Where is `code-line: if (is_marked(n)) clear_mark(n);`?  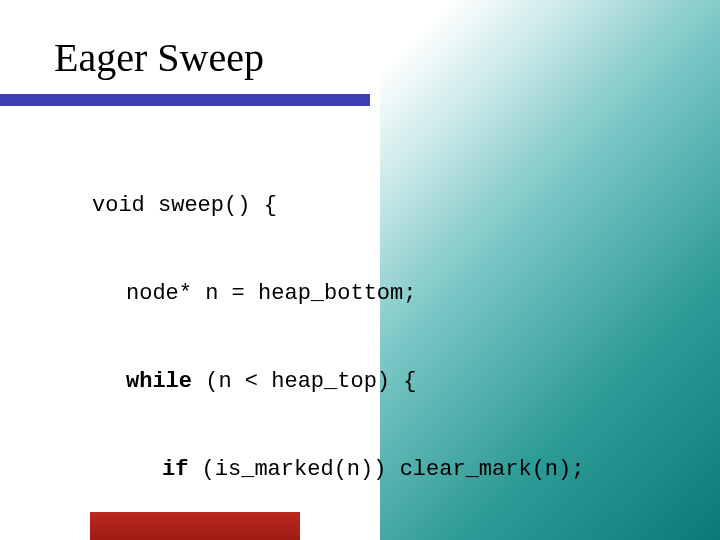 code-line: if (is_marked(n)) clear_mark(n); is located at coordinates (391, 470).